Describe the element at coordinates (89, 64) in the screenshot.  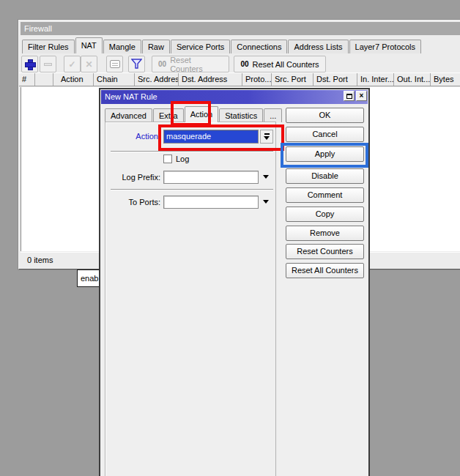
I see `x-icon: ✕` at that location.